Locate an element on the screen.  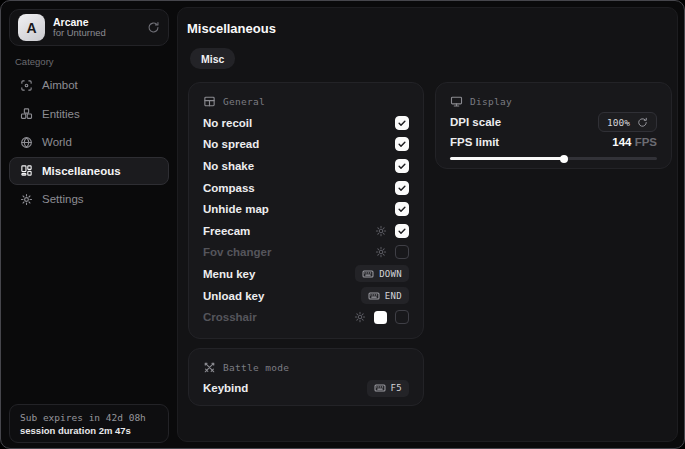
keybind-value: F5 is located at coordinates (396, 388).